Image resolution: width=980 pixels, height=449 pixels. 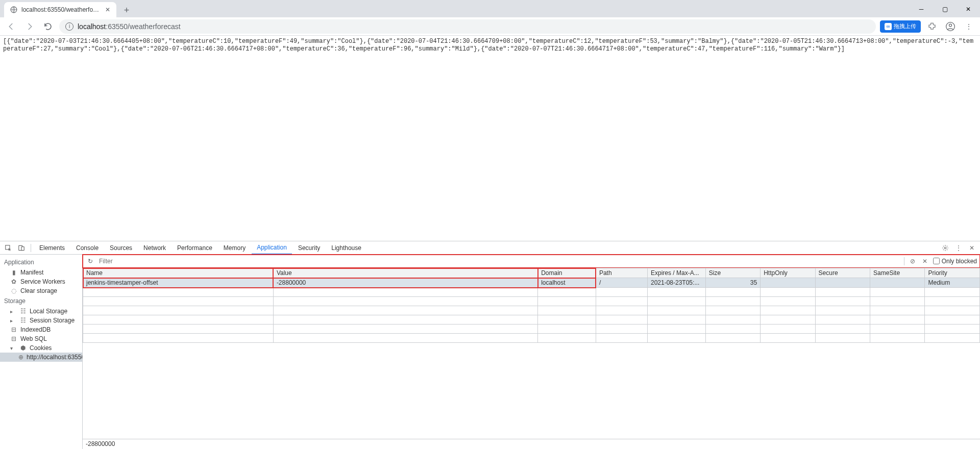 I want to click on tab-console: Console, so click(x=87, y=248).